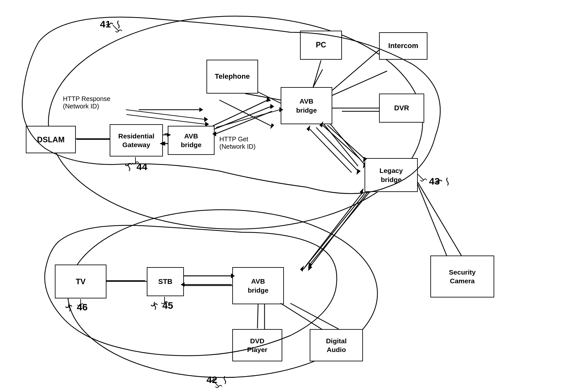 The image size is (561, 392). Describe the element at coordinates (218, 380) in the screenshot. I see `label-42: 42` at that location.